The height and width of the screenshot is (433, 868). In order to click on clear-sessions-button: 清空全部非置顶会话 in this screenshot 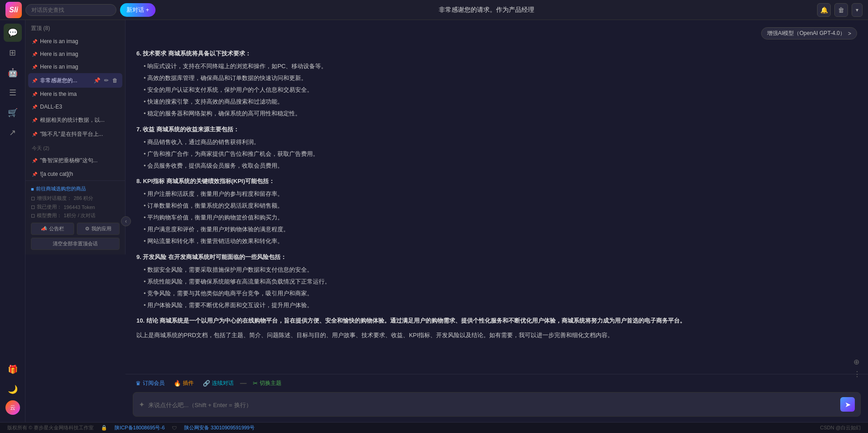, I will do `click(75, 244)`.